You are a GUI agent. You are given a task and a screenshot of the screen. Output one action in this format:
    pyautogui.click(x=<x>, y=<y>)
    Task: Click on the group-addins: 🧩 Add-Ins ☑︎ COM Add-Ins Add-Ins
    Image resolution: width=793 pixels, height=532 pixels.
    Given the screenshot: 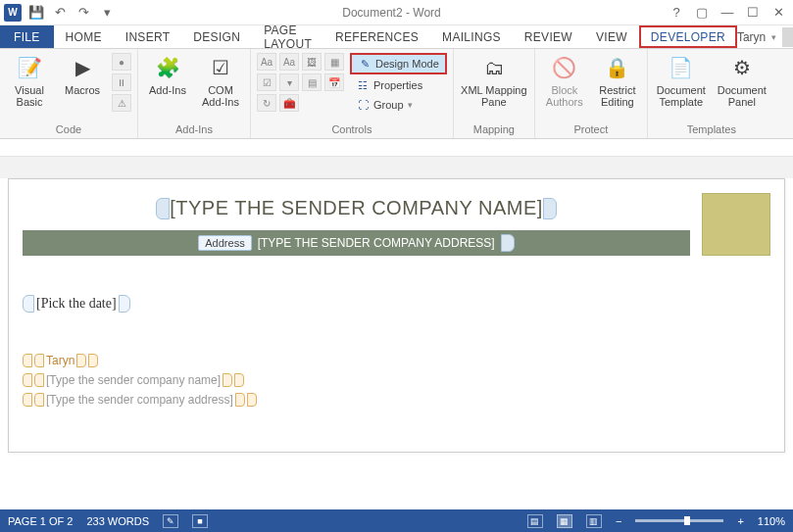 What is the action you would take?
    pyautogui.click(x=194, y=94)
    